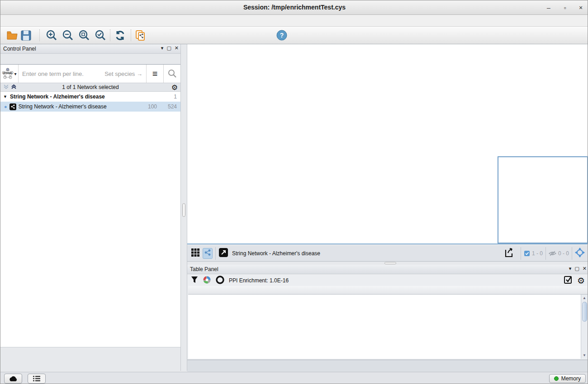  I want to click on ppi-enrichment-text: PPI Enrichment: 1.0E-16, so click(259, 281).